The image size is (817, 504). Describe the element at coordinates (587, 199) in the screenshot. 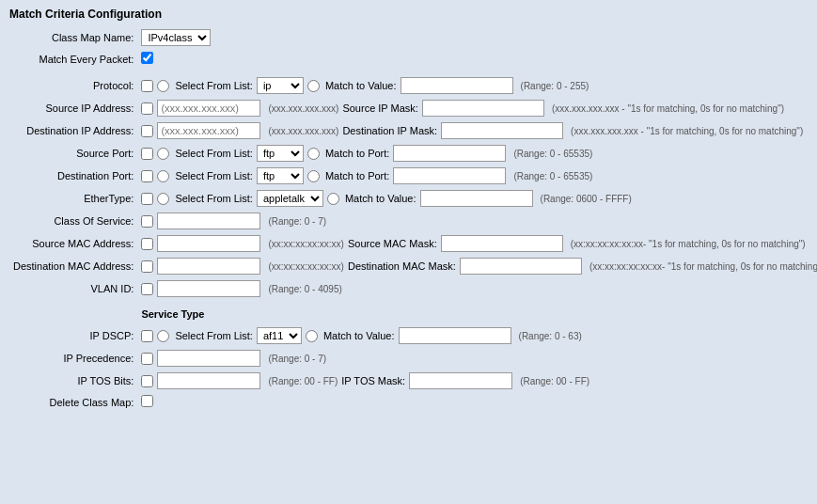

I see `ethertype-range: (Range: 0600 - FFFF)` at that location.